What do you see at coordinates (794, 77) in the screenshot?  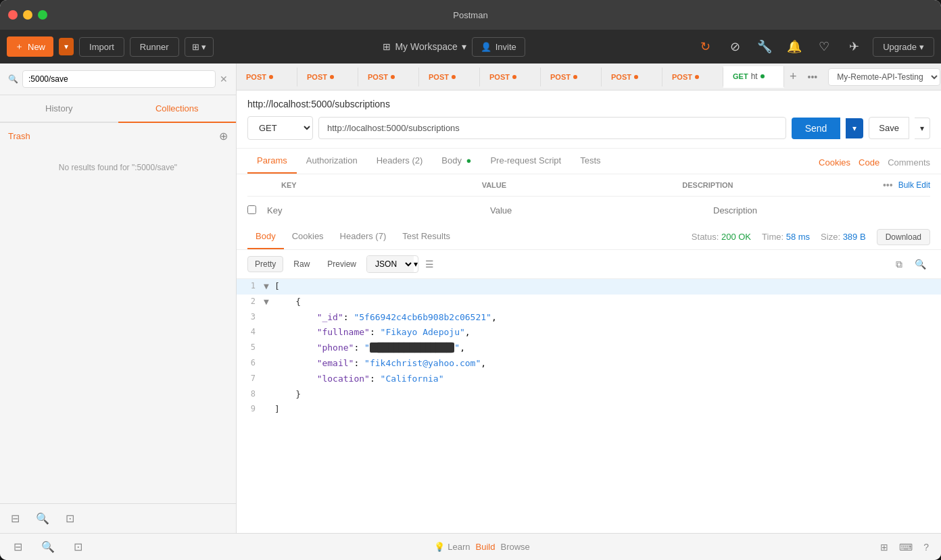 I see `new-tab-button: +` at bounding box center [794, 77].